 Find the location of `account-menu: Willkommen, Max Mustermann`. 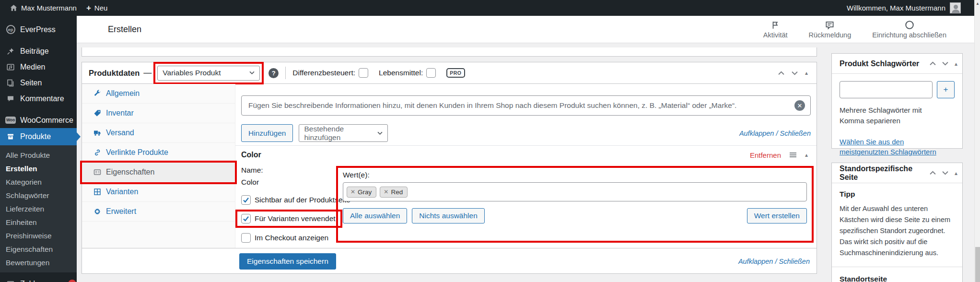

account-menu: Willkommen, Max Mustermann is located at coordinates (910, 8).